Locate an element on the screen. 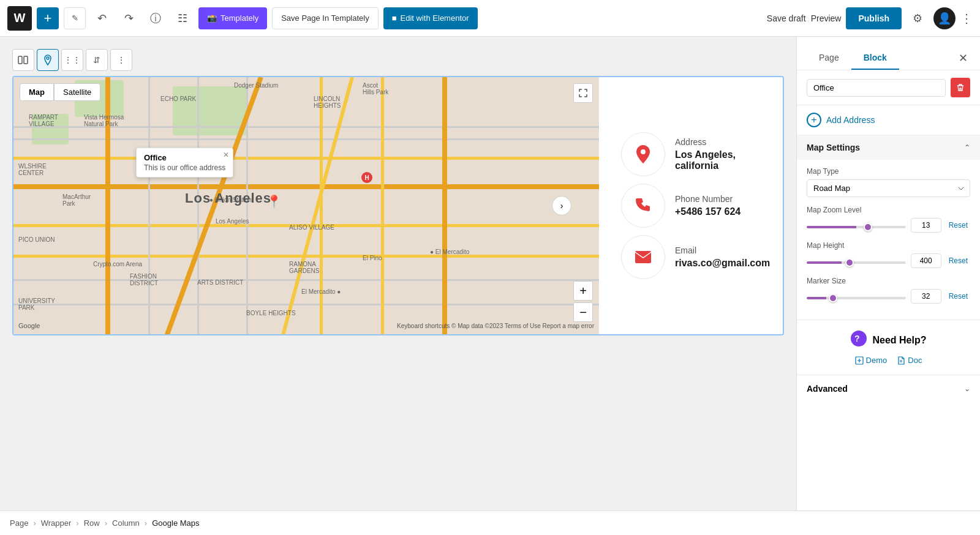  preview-button: Preview is located at coordinates (826, 18).